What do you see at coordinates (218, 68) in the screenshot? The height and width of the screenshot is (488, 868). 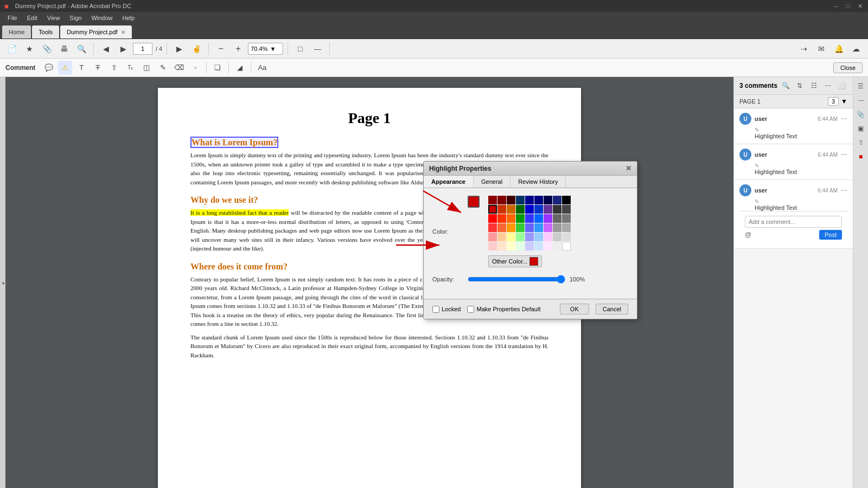 I see `stamp-button: ❏` at bounding box center [218, 68].